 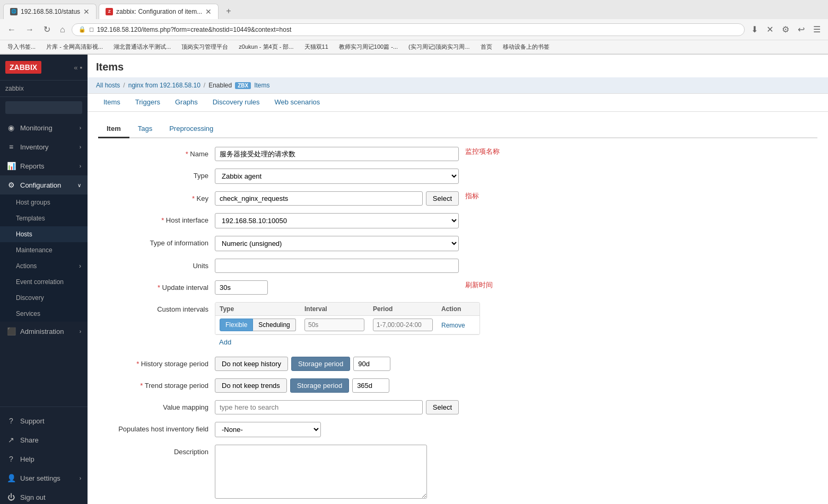 I want to click on inventory-icon: ≡, so click(x=11, y=147).